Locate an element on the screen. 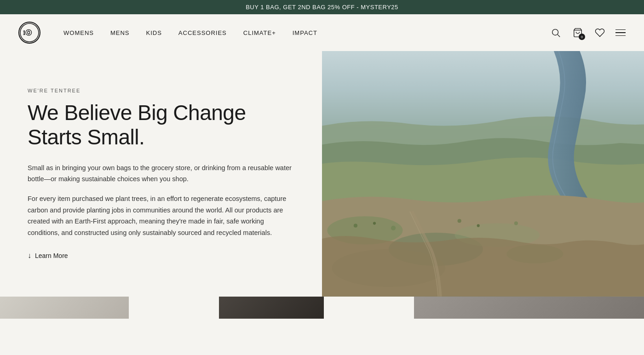  cart-button: 0 is located at coordinates (578, 33).